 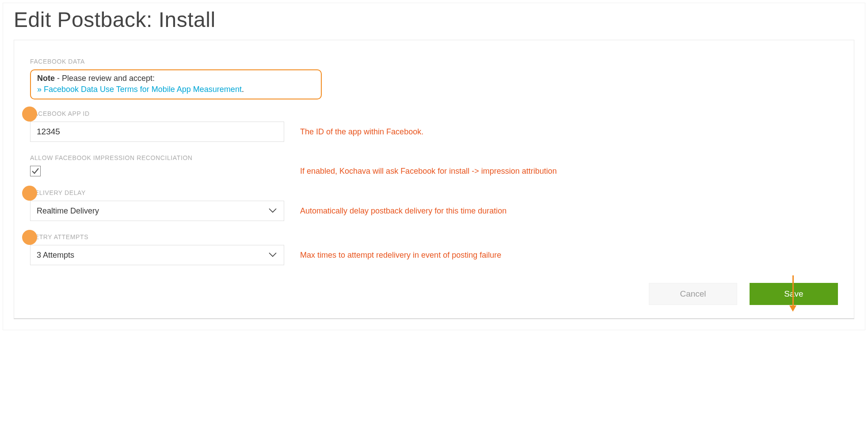 I want to click on delivery-delay-select: Realtime Delivery, so click(x=157, y=211).